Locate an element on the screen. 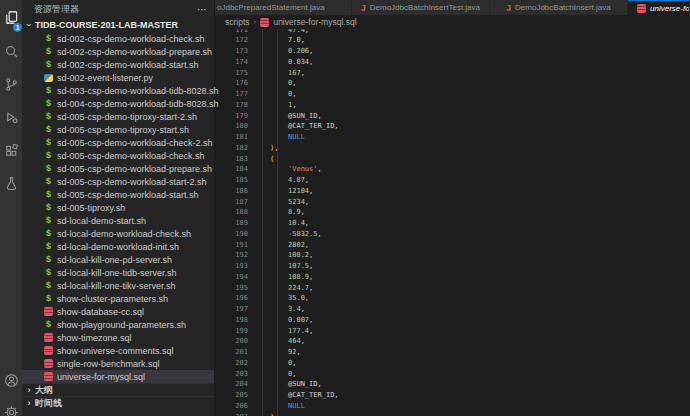 The image size is (690, 416). sidebar-file-sd-local-kill-one-pd-server.sh: $ sd-local-kill-one-pd-server.sh is located at coordinates (118, 260).